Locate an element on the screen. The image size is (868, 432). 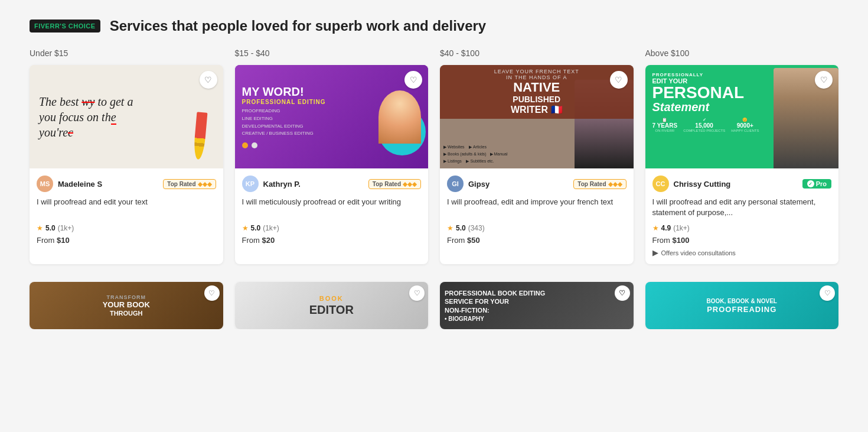
rating-value-kathryn: 5.0 is located at coordinates (256, 228).